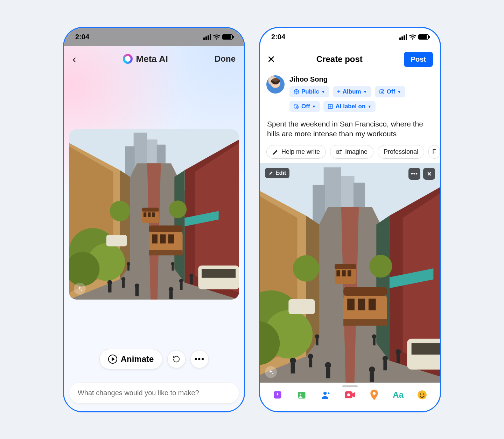  Describe the element at coordinates (296, 92) in the screenshot. I see `globe-icon` at that location.